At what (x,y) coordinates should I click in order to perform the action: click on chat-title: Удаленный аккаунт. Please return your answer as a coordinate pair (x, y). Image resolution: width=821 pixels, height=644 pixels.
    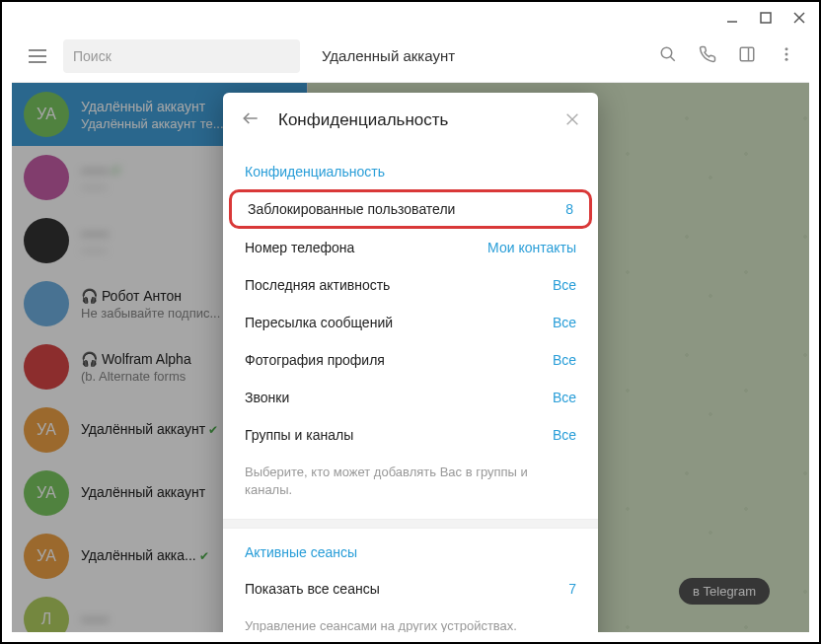
    Looking at the image, I should click on (389, 55).